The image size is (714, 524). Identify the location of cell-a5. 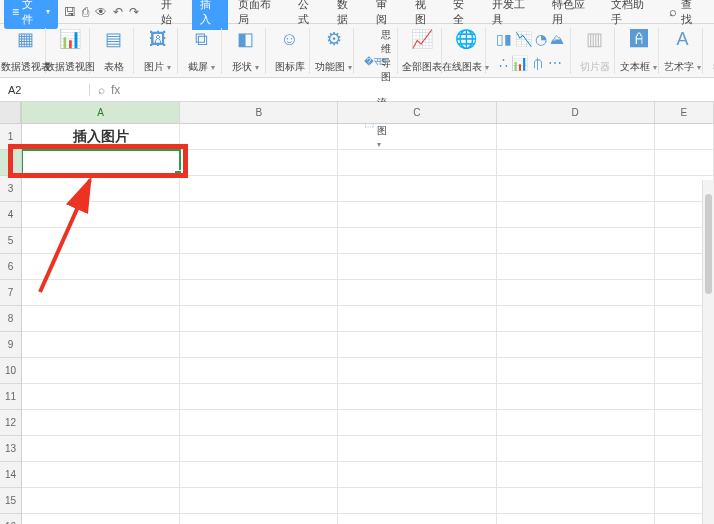
(101, 241).